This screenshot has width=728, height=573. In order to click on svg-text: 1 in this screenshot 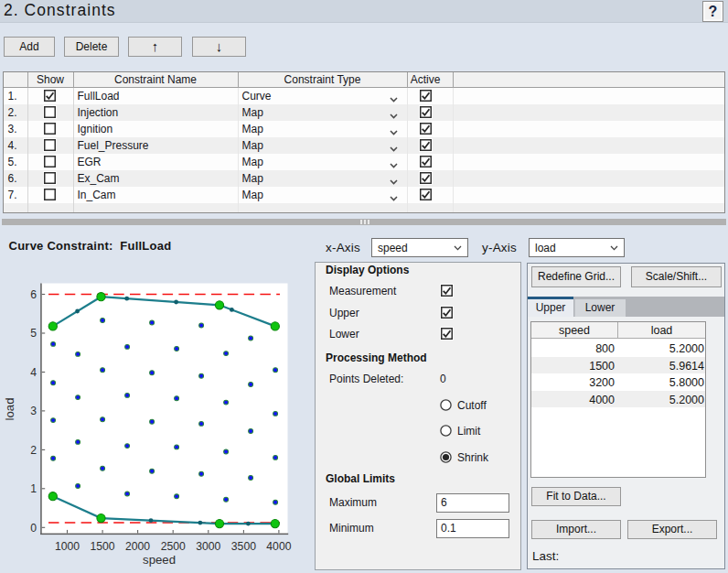, I will do `click(33, 489)`.